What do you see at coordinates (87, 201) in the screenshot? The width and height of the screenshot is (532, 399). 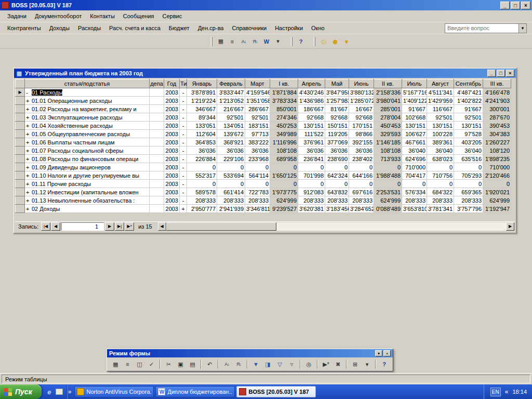 I see `article-cell: +01.13 Невыполненные обязательства :` at bounding box center [87, 201].